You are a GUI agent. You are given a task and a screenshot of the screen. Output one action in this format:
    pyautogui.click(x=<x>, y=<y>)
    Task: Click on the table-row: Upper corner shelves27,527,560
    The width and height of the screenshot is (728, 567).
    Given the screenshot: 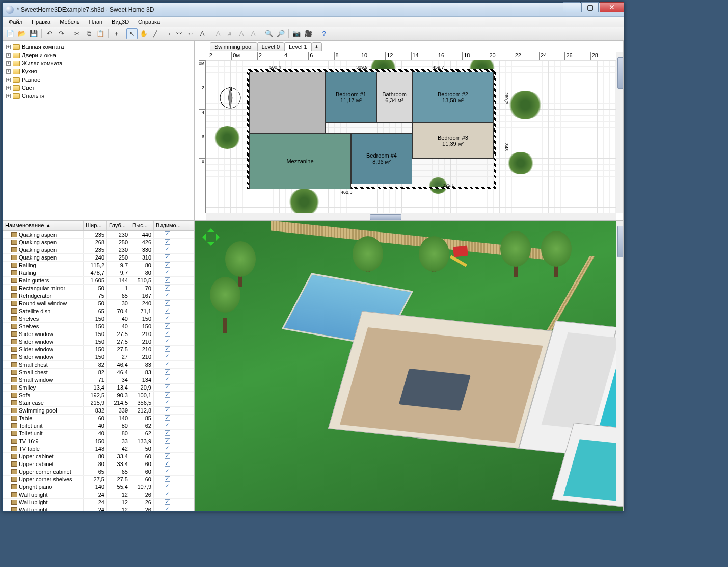 What is the action you would take?
    pyautogui.click(x=98, y=479)
    